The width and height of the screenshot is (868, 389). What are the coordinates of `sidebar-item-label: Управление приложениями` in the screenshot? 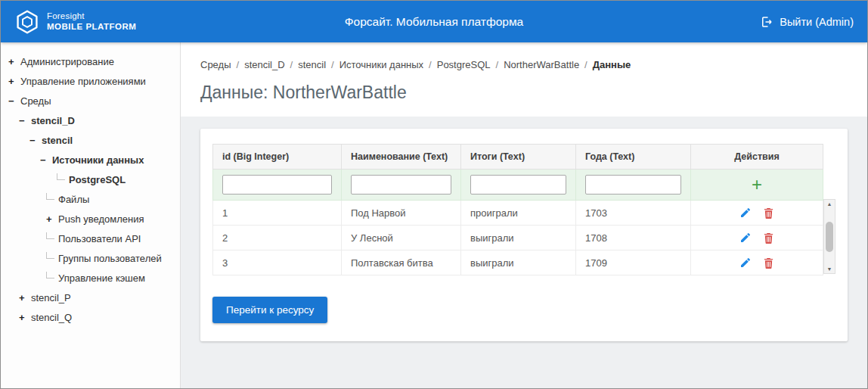 It's located at (83, 82).